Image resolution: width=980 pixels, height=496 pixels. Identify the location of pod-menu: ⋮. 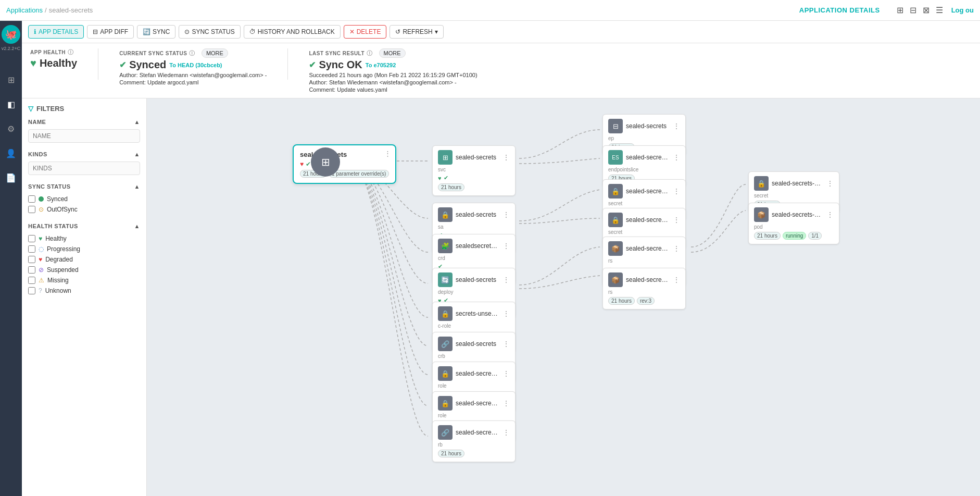
(830, 215).